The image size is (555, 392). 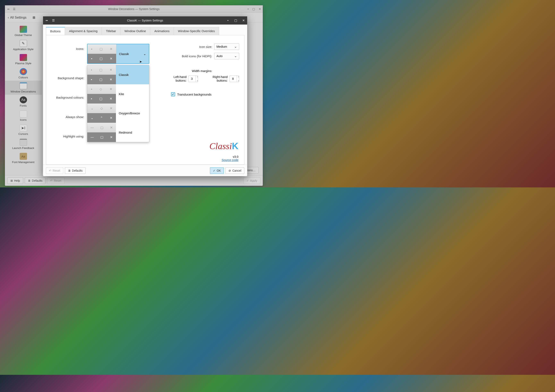 What do you see at coordinates (23, 45) in the screenshot?
I see `sidebar-item-application-style: ✎ Application Style` at bounding box center [23, 45].